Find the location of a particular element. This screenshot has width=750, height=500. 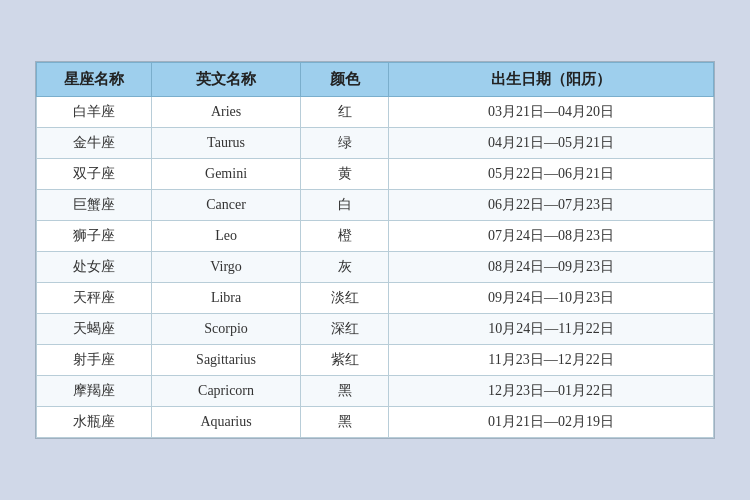

header-date: 出生日期（阳历） is located at coordinates (552, 80).